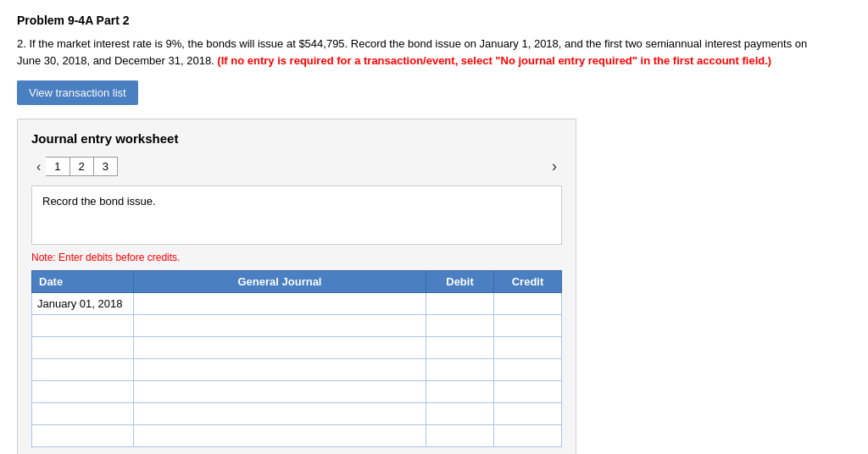  What do you see at coordinates (297, 304) in the screenshot?
I see `table-row: January 01, 2018` at bounding box center [297, 304].